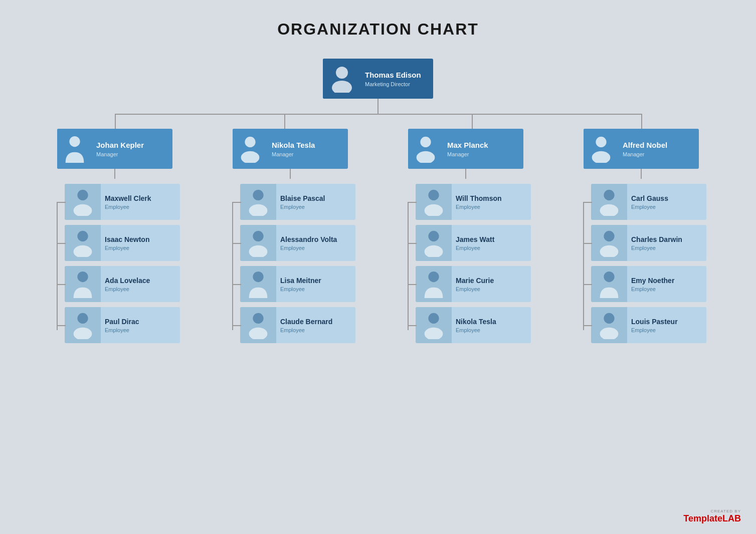  Describe the element at coordinates (122, 325) in the screenshot. I see `employee-item-0-3: Paul Dirac Employee` at that location.